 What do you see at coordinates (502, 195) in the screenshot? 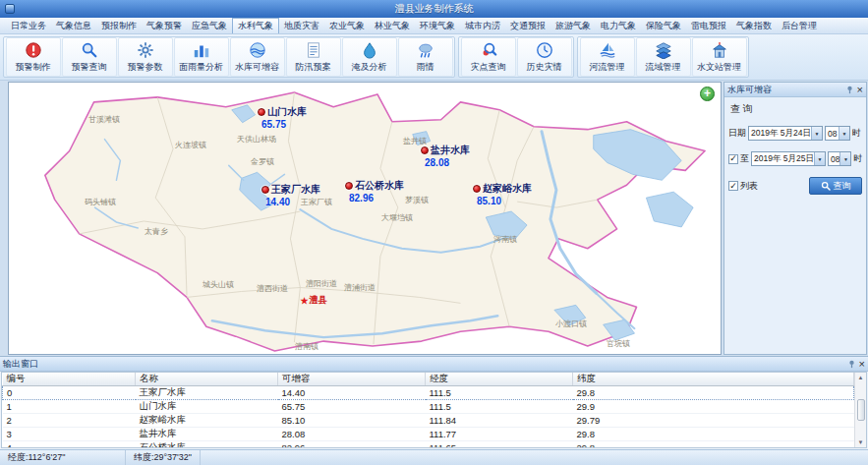
I see `reservoir-marker-赵家峪水库: 赵家峪水库85.10` at bounding box center [502, 195].